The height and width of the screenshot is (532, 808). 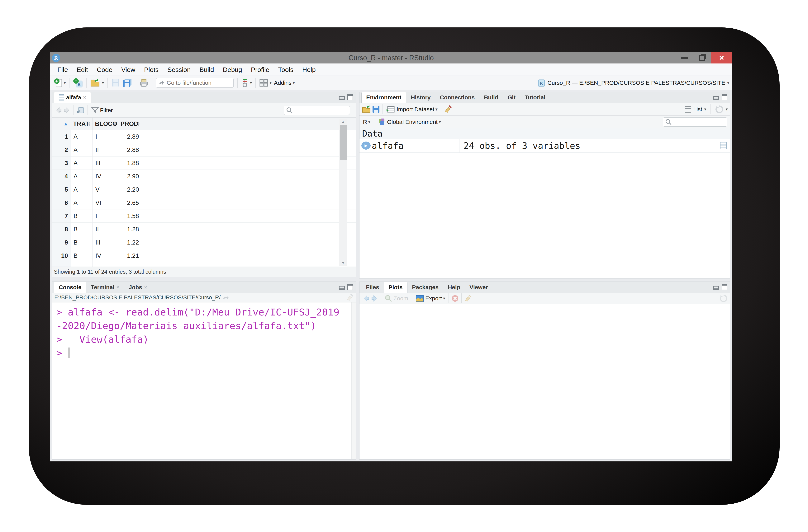 What do you see at coordinates (204, 242) in the screenshot?
I see `table-row: 9 B III 1.22` at bounding box center [204, 242].